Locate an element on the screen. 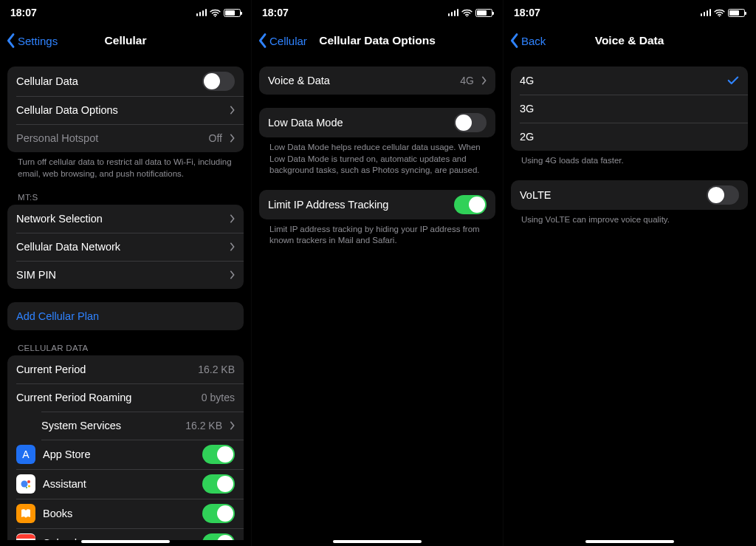 This screenshot has height=546, width=756. group-limit-ip: Limit IP Address Tracking is located at coordinates (377, 205).